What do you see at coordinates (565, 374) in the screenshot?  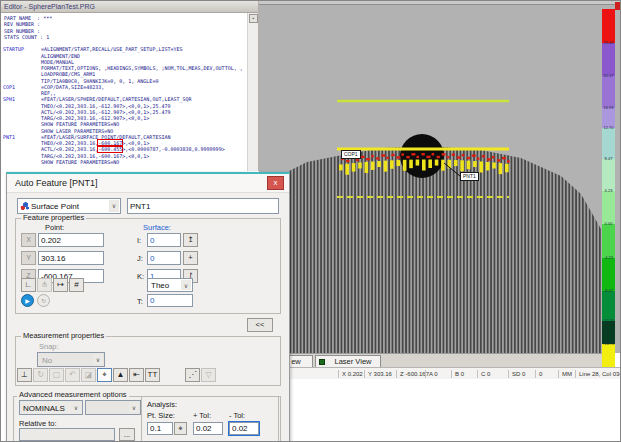 I see `status-field: MM` at bounding box center [565, 374].